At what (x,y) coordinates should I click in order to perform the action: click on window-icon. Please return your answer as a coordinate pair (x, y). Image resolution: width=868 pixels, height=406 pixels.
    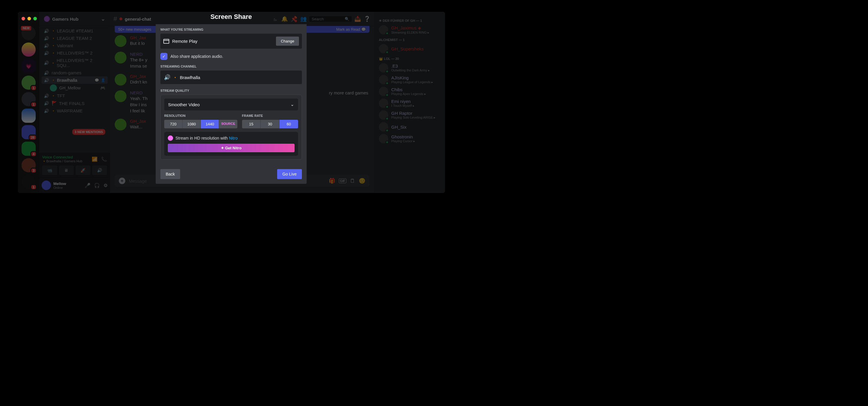
    Looking at the image, I should click on (166, 41).